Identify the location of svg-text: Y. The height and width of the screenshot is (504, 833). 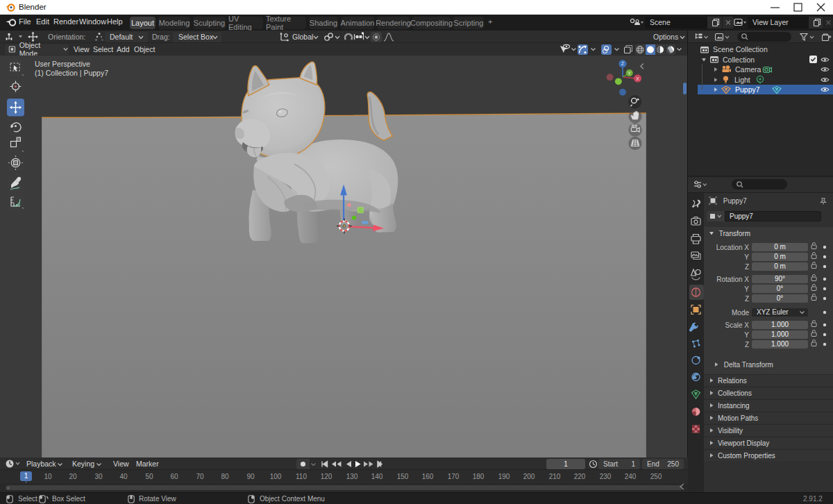
(629, 74).